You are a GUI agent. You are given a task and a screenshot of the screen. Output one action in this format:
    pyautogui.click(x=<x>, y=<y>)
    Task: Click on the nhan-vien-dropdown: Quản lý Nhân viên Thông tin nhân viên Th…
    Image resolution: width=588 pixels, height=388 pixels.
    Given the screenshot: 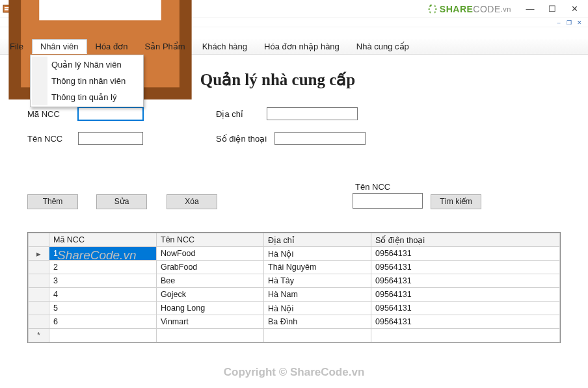 What is the action you would take?
    pyautogui.click(x=87, y=81)
    